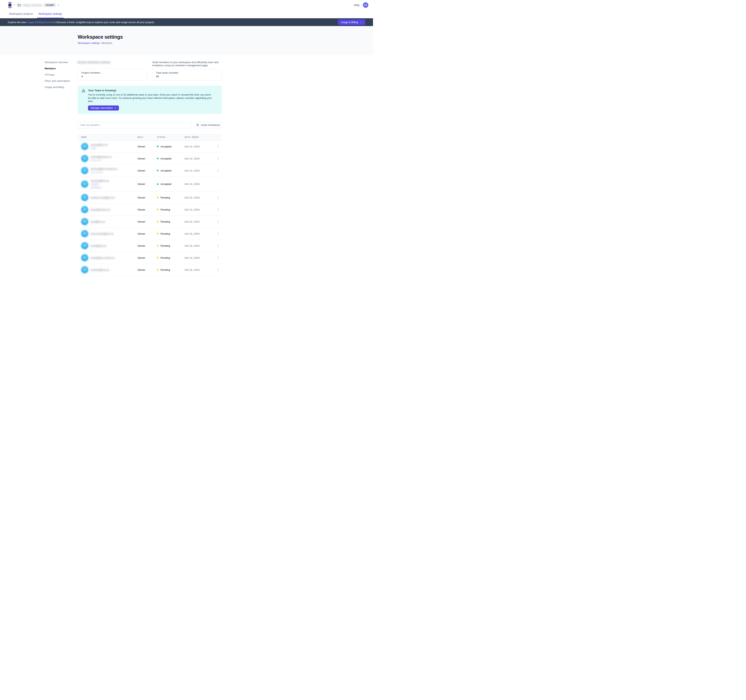  What do you see at coordinates (113, 75) in the screenshot?
I see `stat-card-project-members: Project members 3` at bounding box center [113, 75].